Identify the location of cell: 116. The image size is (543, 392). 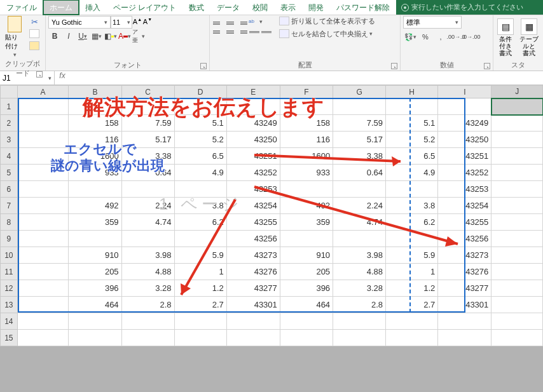
(95, 140).